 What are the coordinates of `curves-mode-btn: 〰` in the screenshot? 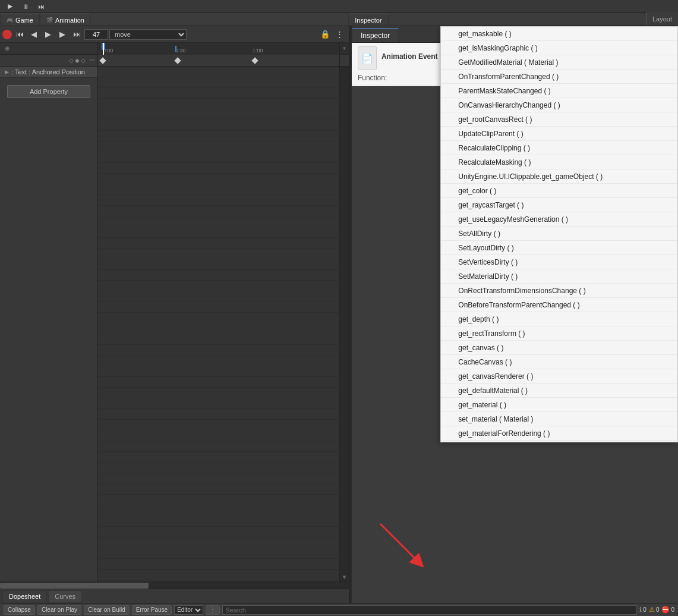 It's located at (92, 61).